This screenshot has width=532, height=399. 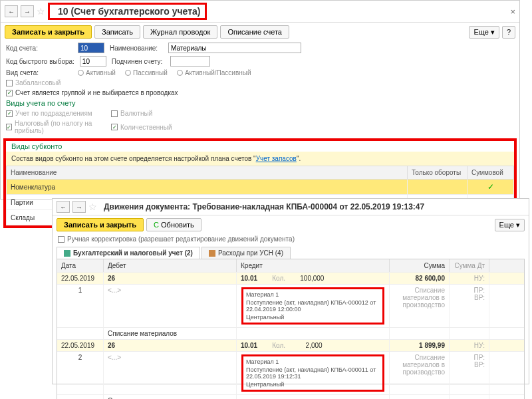 I want to click on group-checkbox: ✓Счет является группой и не выбирается в…, so click(x=92, y=93).